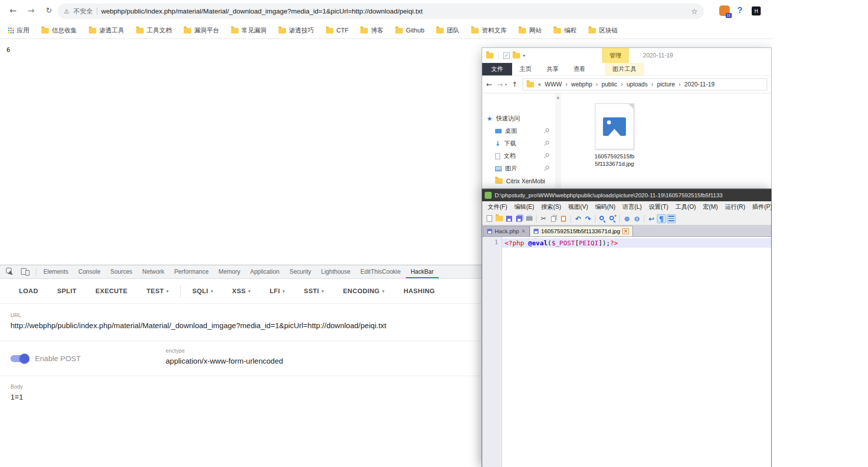 This screenshot has width=868, height=467. Describe the element at coordinates (605, 207) in the screenshot. I see `menu-item: 编码(N)` at that location.